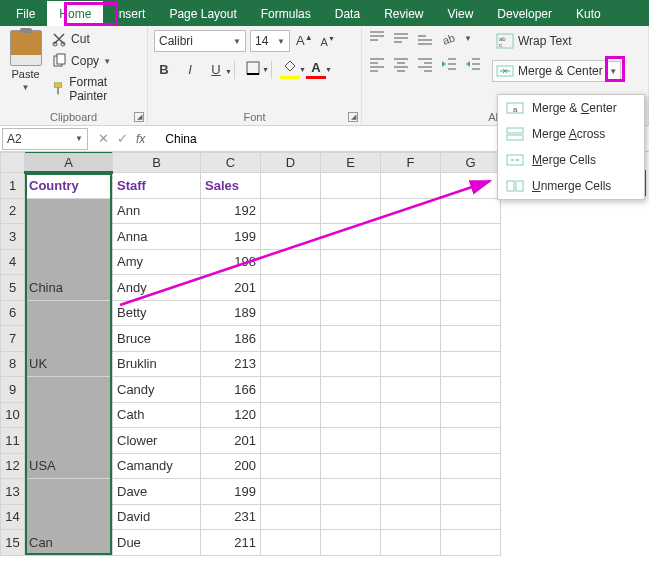  What do you see at coordinates (45, 139) in the screenshot?
I see `name-box: A2 ▼` at bounding box center [45, 139].